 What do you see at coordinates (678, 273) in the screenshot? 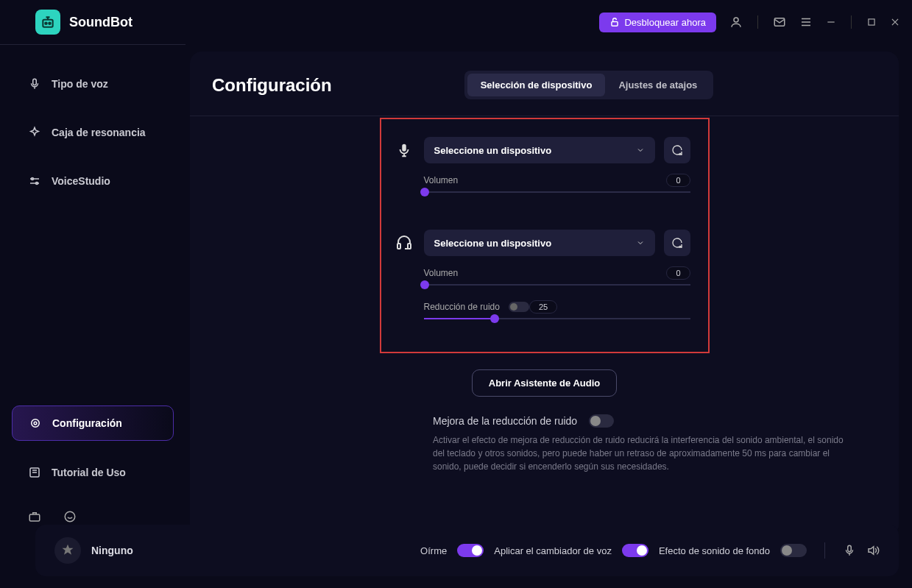
I see `headset-volume-value: 0` at bounding box center [678, 273].